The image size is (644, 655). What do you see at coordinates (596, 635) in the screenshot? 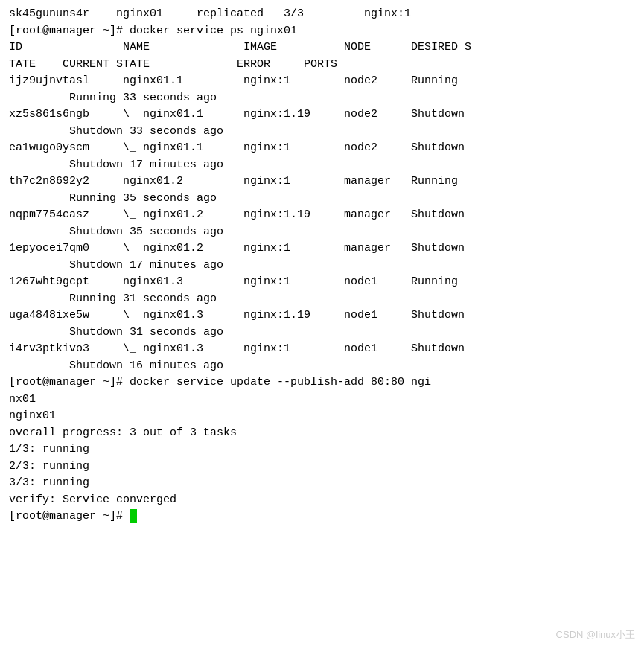
I see `watermark: CSDN @linux小王` at bounding box center [596, 635].